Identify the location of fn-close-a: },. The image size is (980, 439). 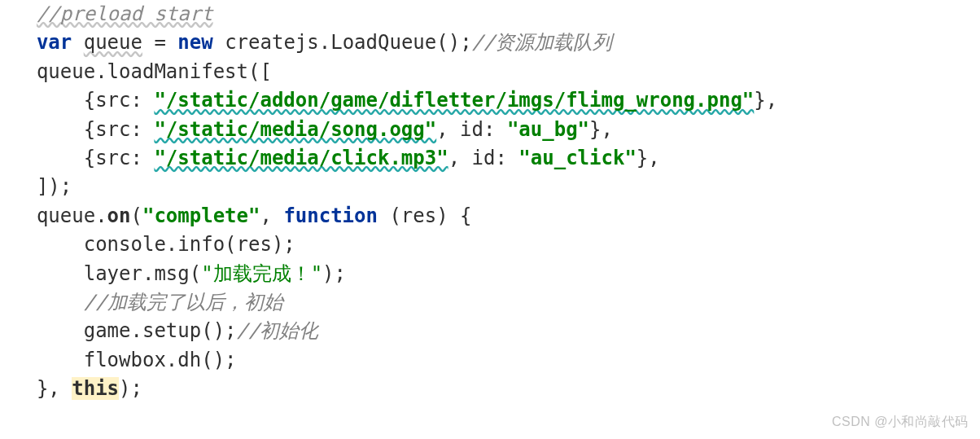
(54, 389).